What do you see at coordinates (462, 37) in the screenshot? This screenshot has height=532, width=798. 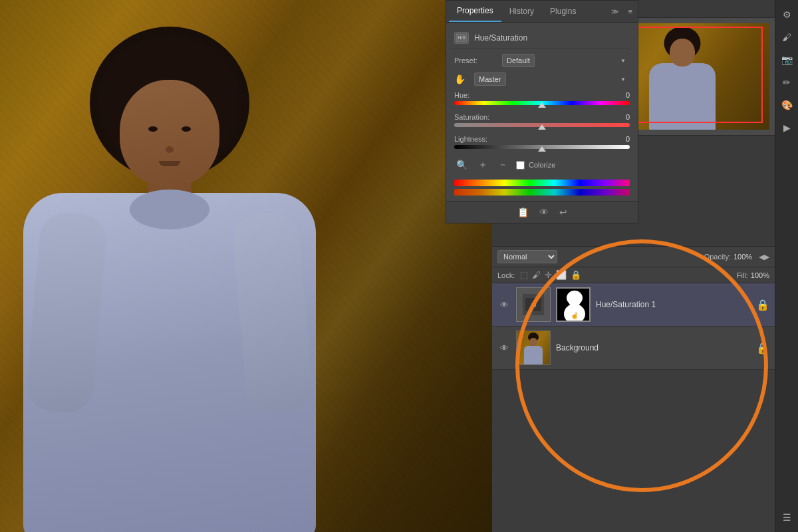 I see `svg-text: H/S` at bounding box center [462, 37].